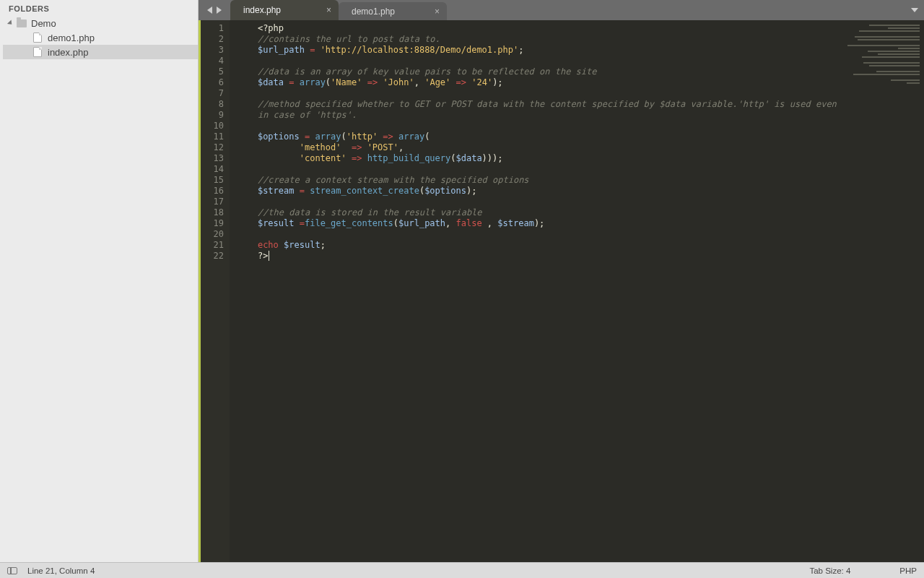  Describe the element at coordinates (209, 10) in the screenshot. I see `nav-back-icon` at that location.